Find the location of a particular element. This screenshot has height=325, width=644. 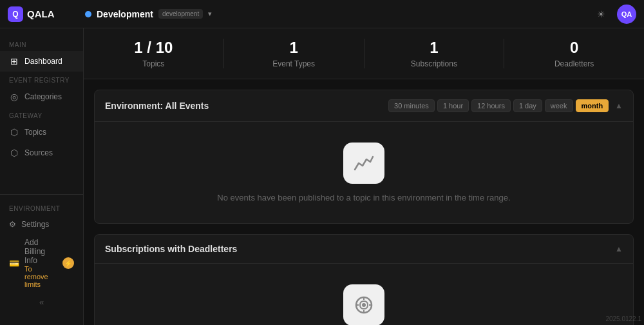

avatar: QA is located at coordinates (627, 14).